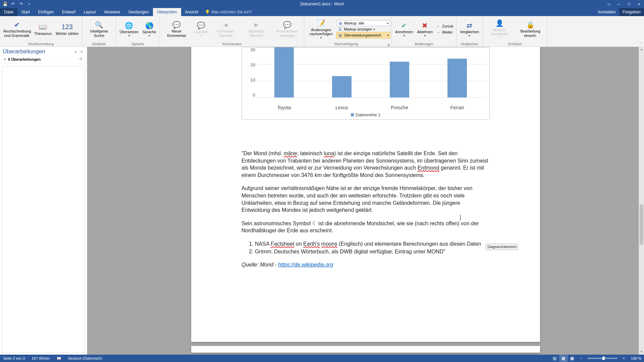  Describe the element at coordinates (321, 29) in the screenshot. I see `track-changes-button: 📝Änderungen nachverfolgen▾` at that location.